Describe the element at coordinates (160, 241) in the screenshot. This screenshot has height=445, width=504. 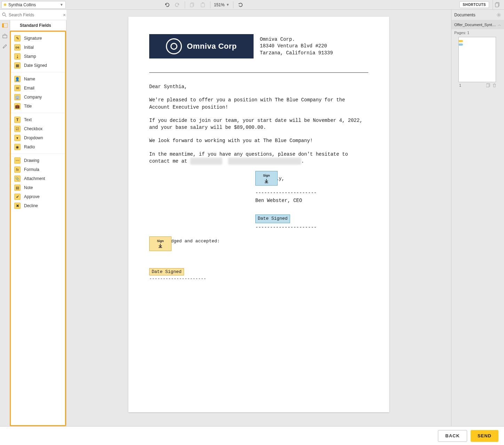
I see `sign-label: Sign` at that location.